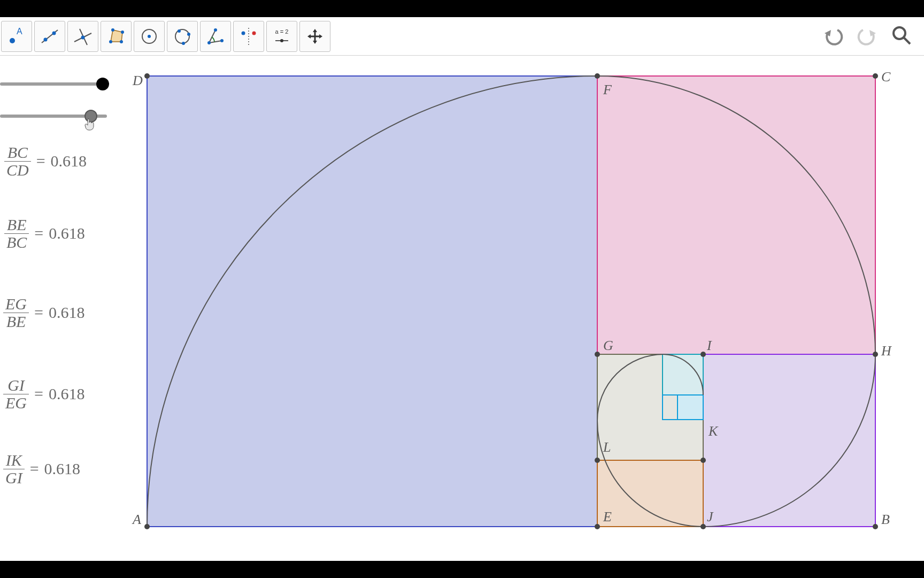 Image resolution: width=924 pixels, height=578 pixels. What do you see at coordinates (137, 80) in the screenshot?
I see `label-D: D` at bounding box center [137, 80].